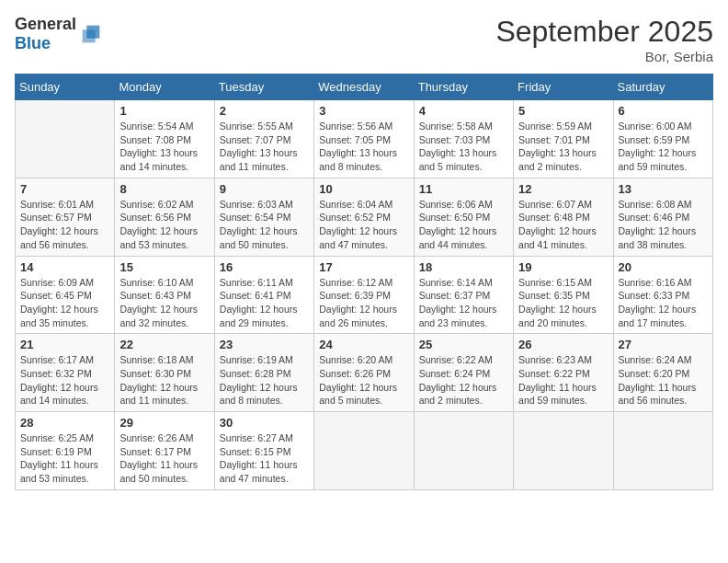  Describe the element at coordinates (264, 217) in the screenshot. I see `calendar-cell: 9Sunrise: 6:03 AM Sunset: 6:54 PM Daylig…` at that location.